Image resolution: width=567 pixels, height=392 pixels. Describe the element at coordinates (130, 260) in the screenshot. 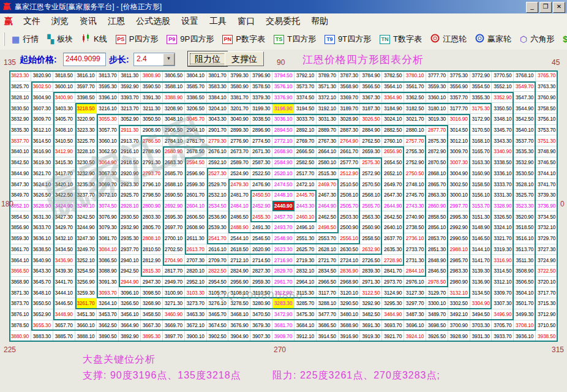

I see `price-cell: 2940.10` at that location.